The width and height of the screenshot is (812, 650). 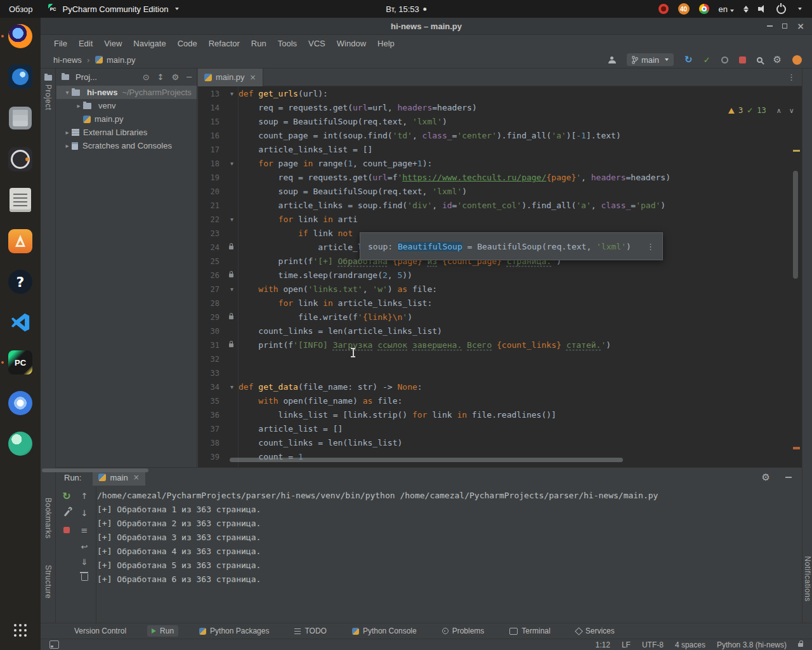 I want to click on tab-options-icon: ⋮, so click(x=792, y=77).